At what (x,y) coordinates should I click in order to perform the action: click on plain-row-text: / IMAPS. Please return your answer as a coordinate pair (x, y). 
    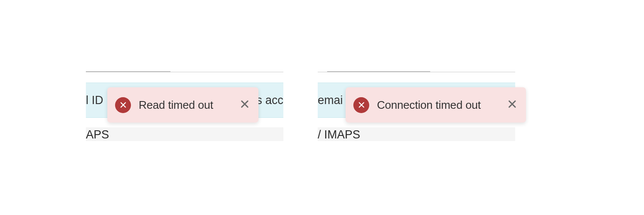
    Looking at the image, I should click on (339, 135).